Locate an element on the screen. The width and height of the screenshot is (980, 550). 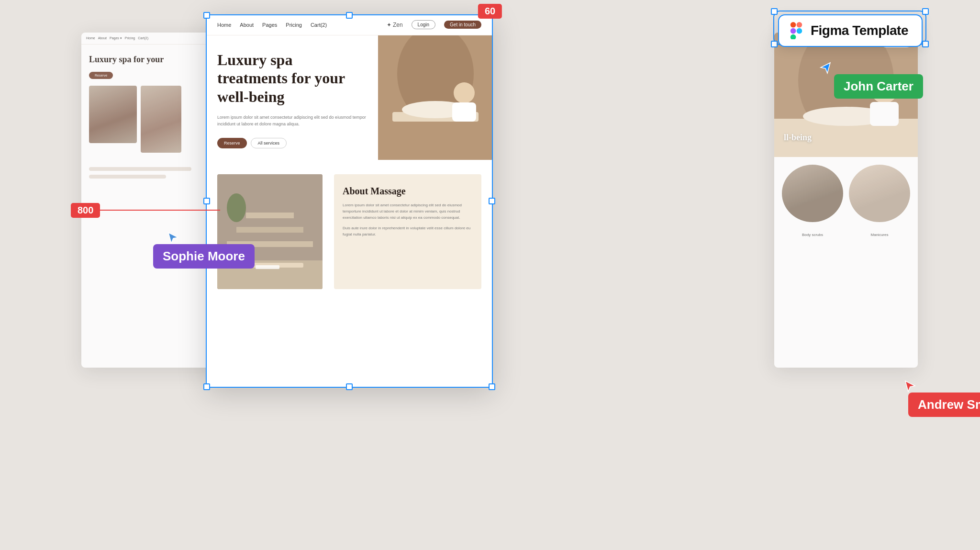
measurement-left-label: 800 is located at coordinates (85, 211).